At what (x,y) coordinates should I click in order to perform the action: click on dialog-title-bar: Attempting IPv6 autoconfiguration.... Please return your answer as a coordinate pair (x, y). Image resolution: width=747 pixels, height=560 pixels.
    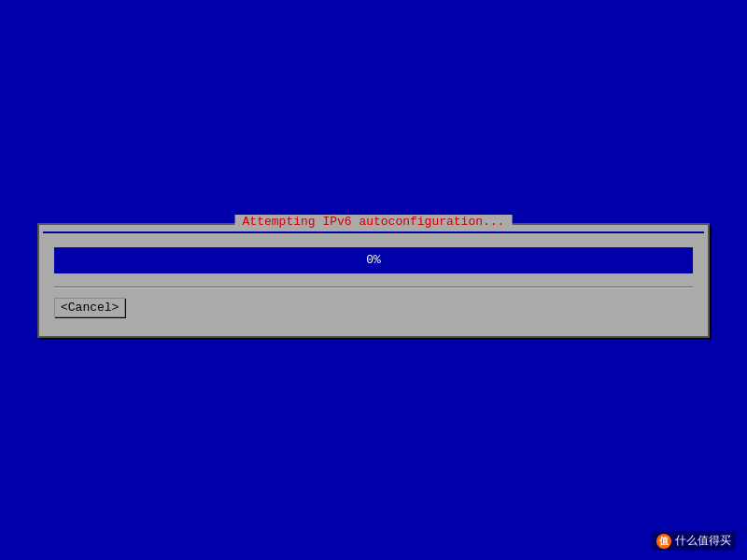
    Looking at the image, I should click on (374, 222).